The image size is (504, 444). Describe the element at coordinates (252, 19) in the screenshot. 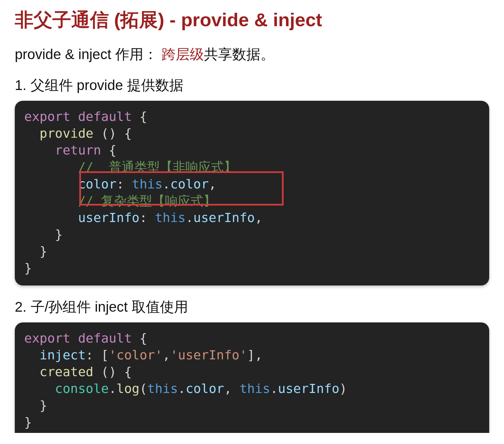

I see `title-suffix: provide & inject` at that location.